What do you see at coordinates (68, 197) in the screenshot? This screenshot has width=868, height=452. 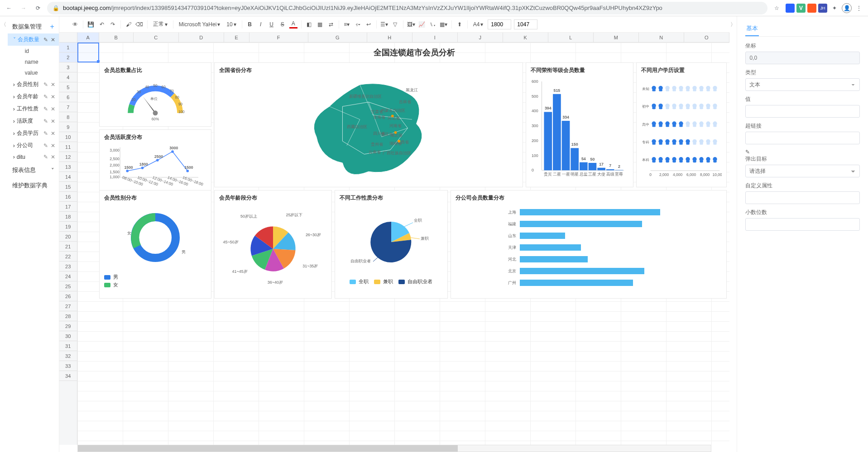 I see `row-header: 16` at bounding box center [68, 197].